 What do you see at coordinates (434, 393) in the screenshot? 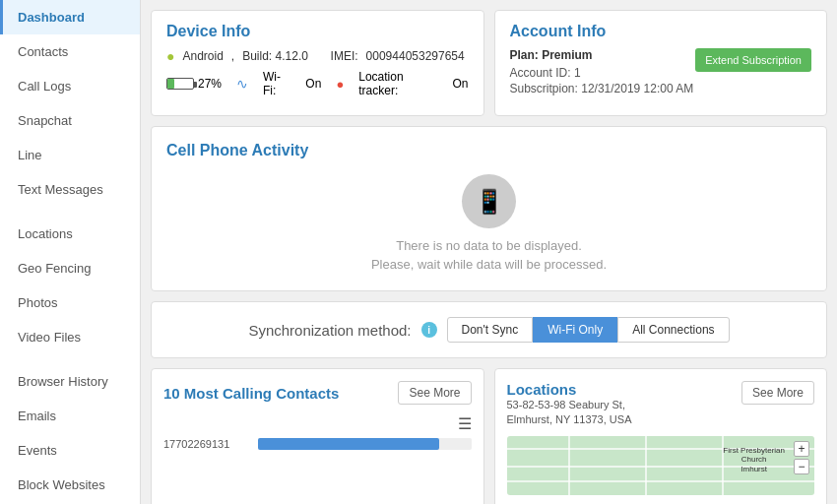
I see `contacts-see-more-button: See More` at bounding box center [434, 393].